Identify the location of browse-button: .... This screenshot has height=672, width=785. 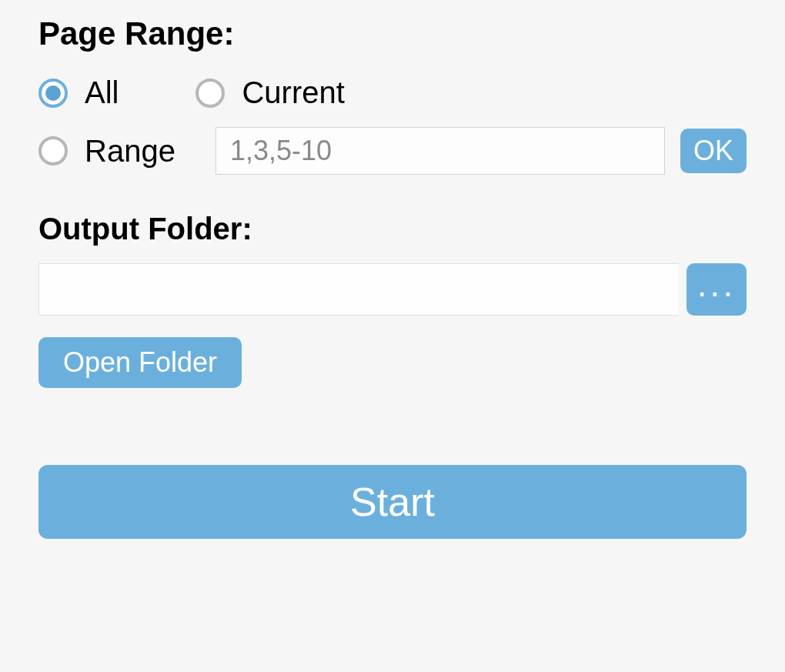
(717, 289).